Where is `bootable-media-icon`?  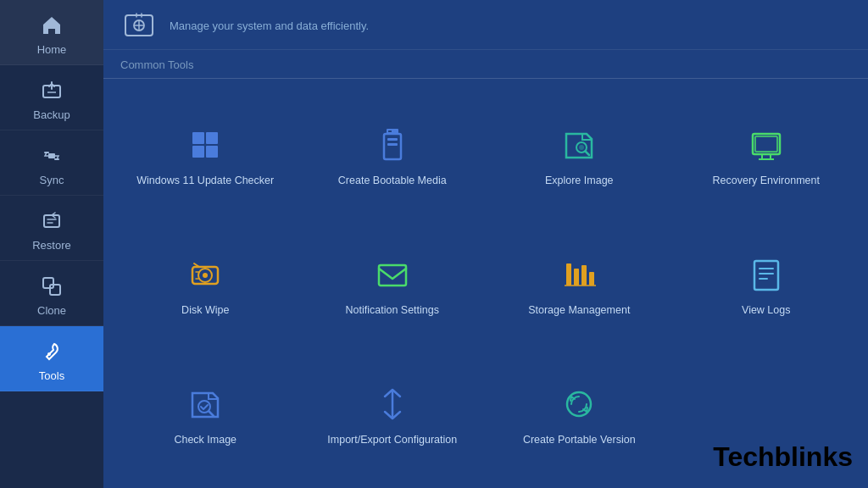
bootable-media-icon is located at coordinates (392, 145).